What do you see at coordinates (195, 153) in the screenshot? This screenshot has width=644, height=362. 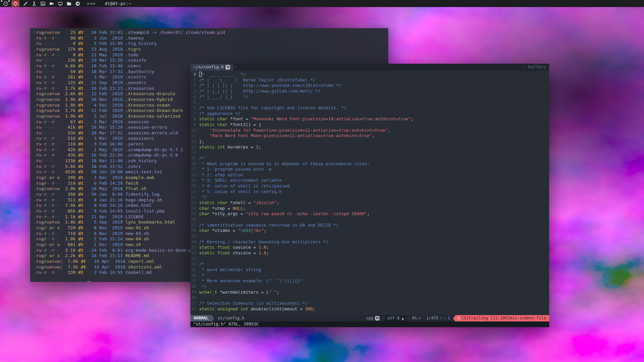 I see `line-number: 14` at bounding box center [195, 153].